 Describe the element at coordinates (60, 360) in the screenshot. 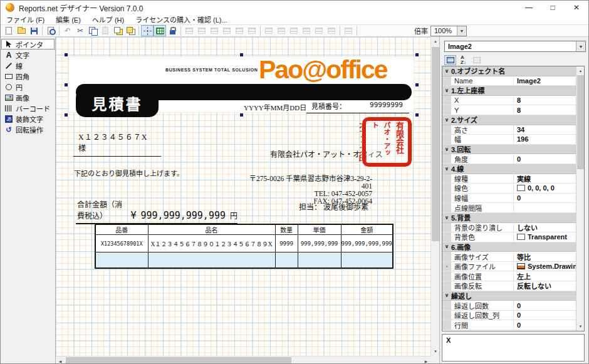

I see `scroll-left-icon: ◀` at that location.